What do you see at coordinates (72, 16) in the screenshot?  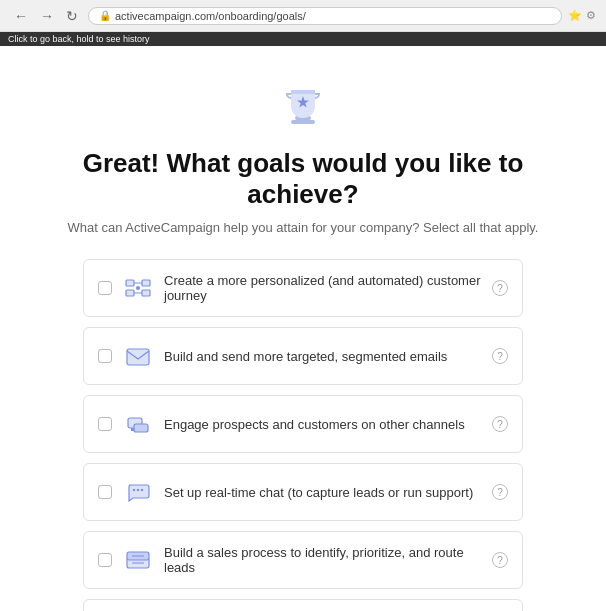 I see `reload-button: ↻` at bounding box center [72, 16].